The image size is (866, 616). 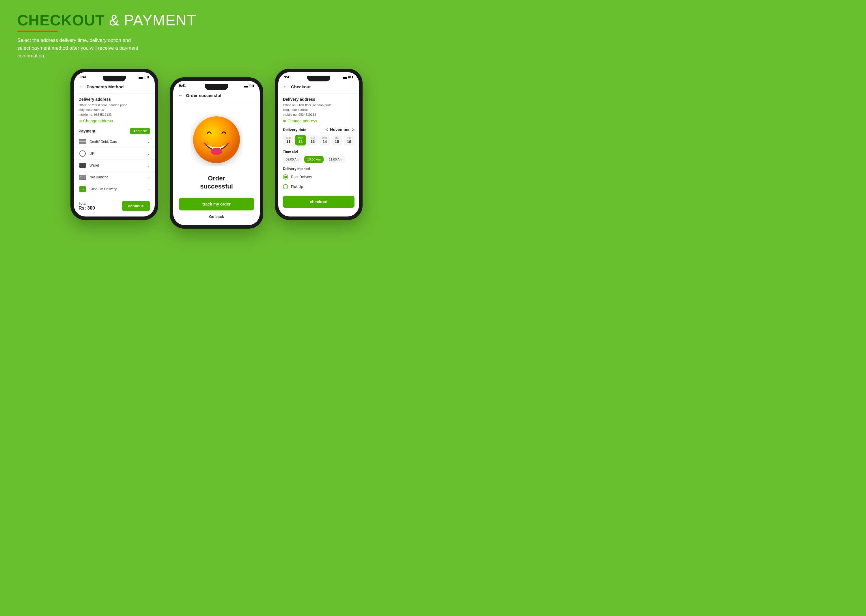 What do you see at coordinates (182, 86) in the screenshot?
I see `status-time-middle: 9:41` at bounding box center [182, 86].